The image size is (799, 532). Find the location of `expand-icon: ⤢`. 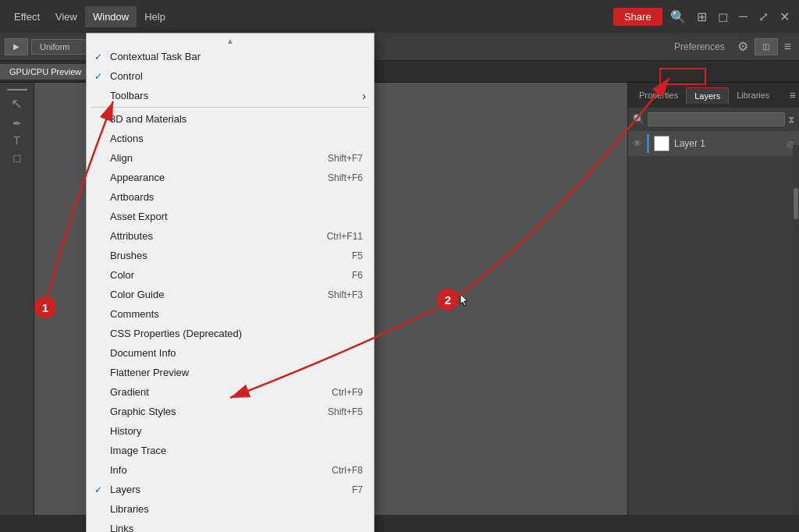

expand-icon: ⤢ is located at coordinates (763, 17).